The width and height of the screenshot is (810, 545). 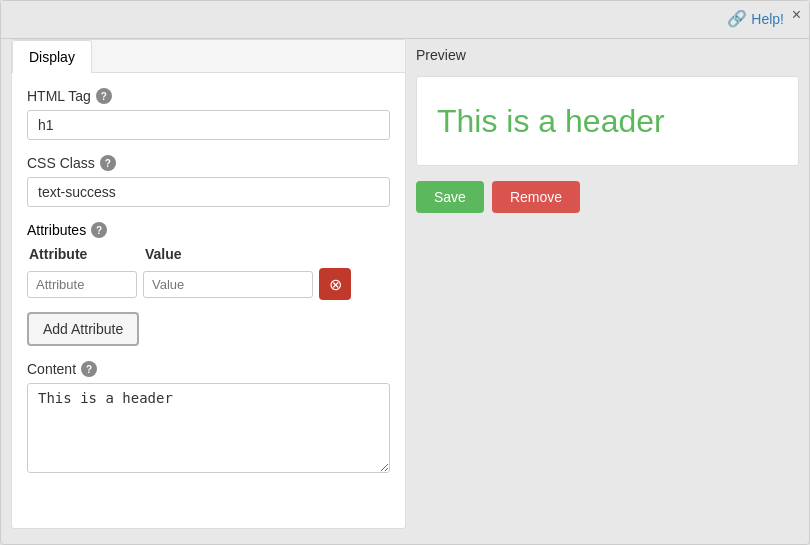 I want to click on css-class-group: CSS Class ?, so click(x=208, y=181).